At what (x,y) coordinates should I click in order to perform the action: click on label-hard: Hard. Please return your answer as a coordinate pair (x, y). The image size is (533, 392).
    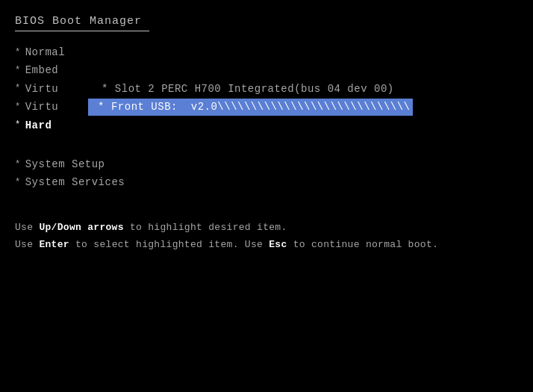
    Looking at the image, I should click on (39, 125).